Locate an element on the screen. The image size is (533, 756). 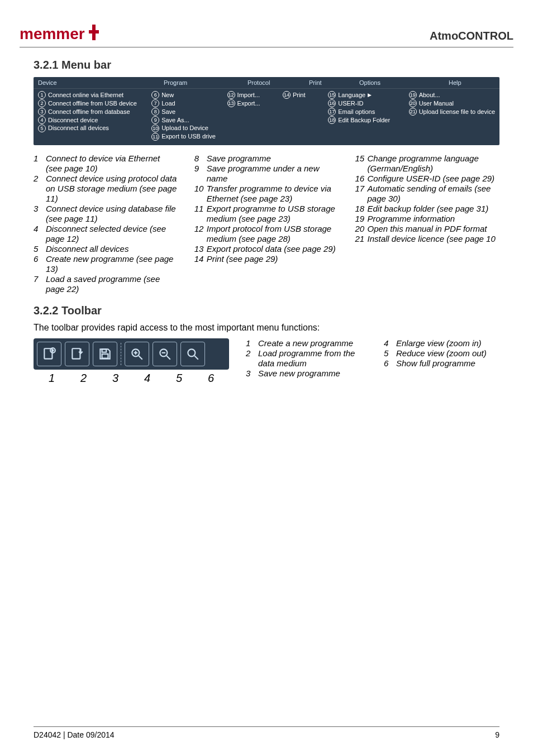
menu-item: 12Import... is located at coordinates (255, 95).